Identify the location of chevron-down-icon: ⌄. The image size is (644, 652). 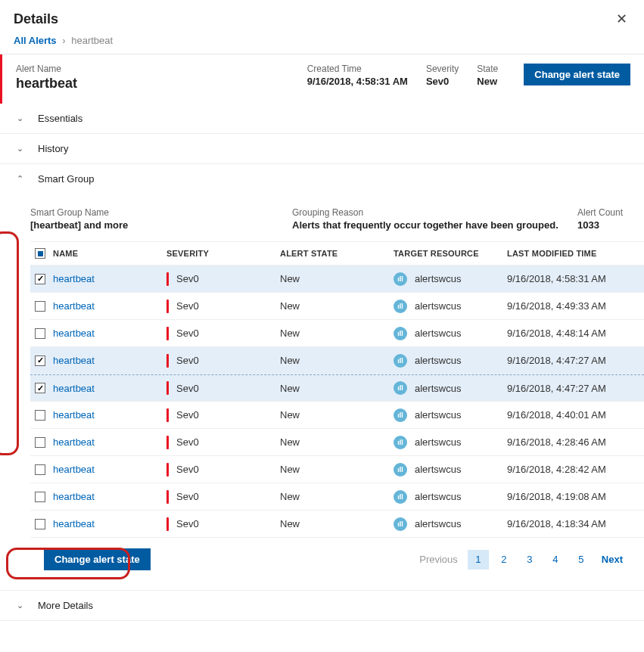
(22, 148).